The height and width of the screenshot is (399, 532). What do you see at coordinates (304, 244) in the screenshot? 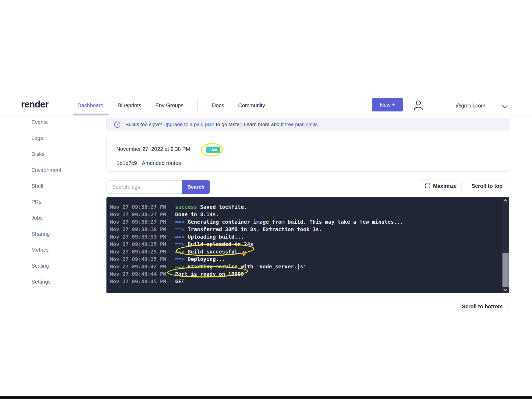
I see `log-lines: Nov 27 09:38:27 PMsuccess Saved lockfile…` at bounding box center [304, 244].